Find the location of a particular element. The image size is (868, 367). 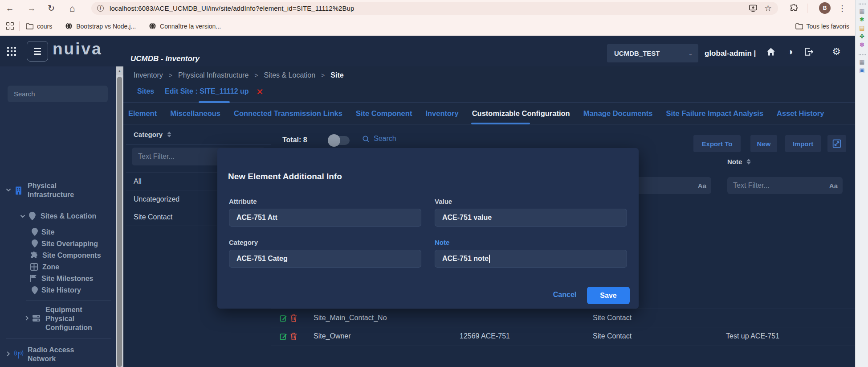

browser-home-icon: ⌂ is located at coordinates (72, 8).